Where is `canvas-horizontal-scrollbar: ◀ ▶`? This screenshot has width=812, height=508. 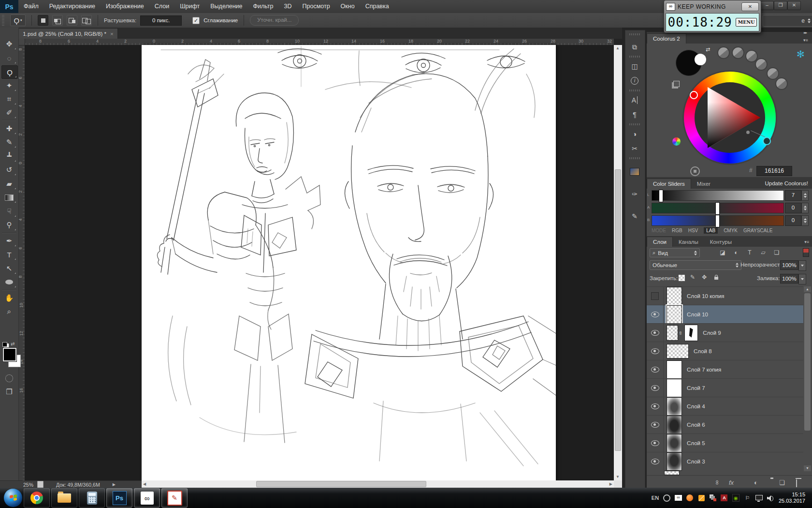 canvas-horizontal-scrollbar: ◀ ▶ is located at coordinates (378, 484).